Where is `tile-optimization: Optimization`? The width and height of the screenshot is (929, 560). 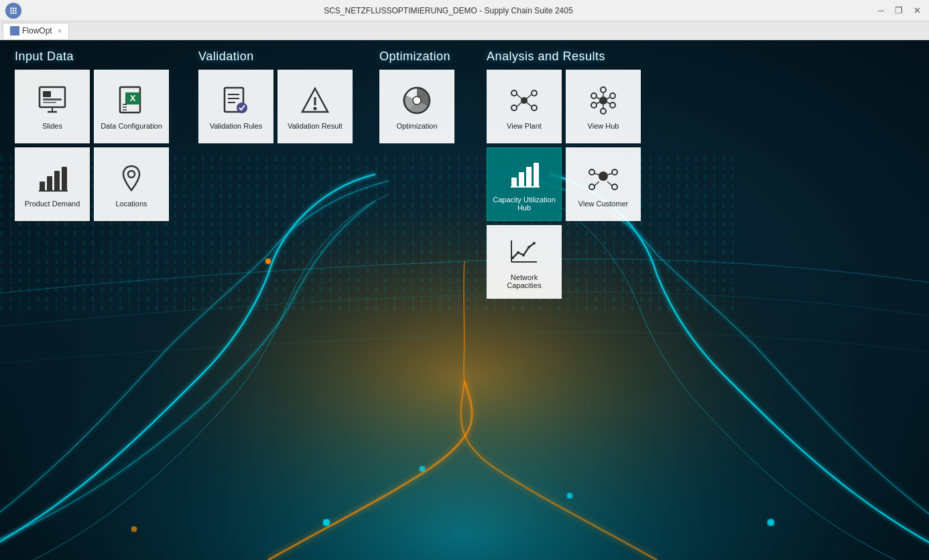
tile-optimization: Optimization is located at coordinates (417, 107).